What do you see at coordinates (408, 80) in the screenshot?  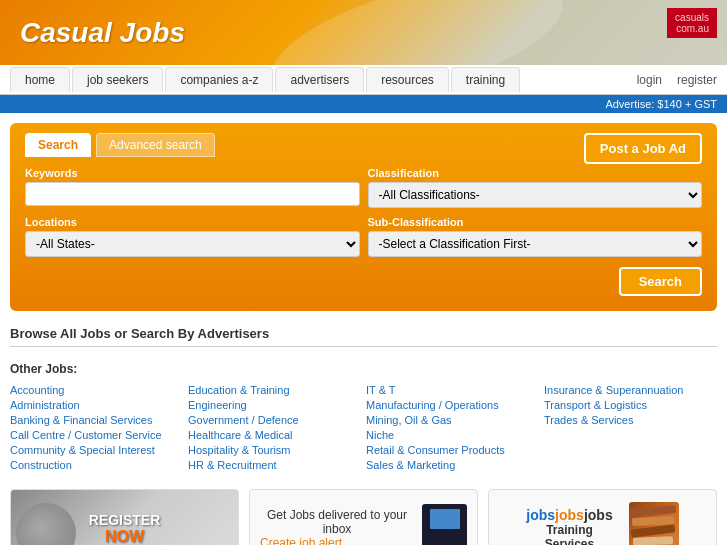 I see `sidebar-item-resources: resources` at bounding box center [408, 80].